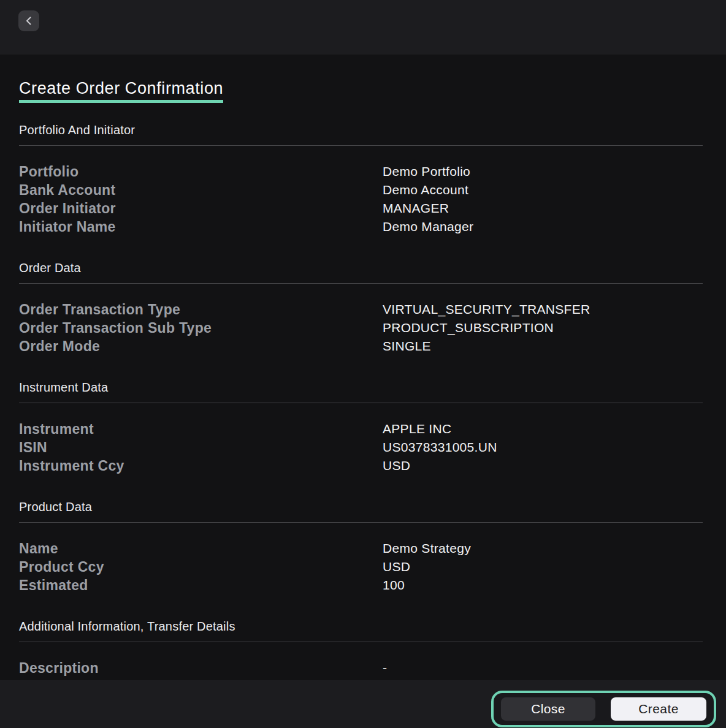 This screenshot has height=728, width=726. What do you see at coordinates (543, 328) in the screenshot?
I see `field-value: PRODUCT_SUBSCRIPTION` at bounding box center [543, 328].